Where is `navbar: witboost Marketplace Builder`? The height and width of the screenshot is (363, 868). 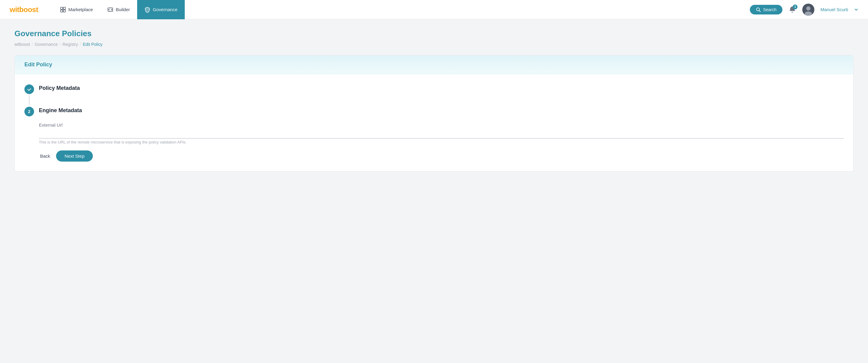 navbar: witboost Marketplace Builder is located at coordinates (434, 9).